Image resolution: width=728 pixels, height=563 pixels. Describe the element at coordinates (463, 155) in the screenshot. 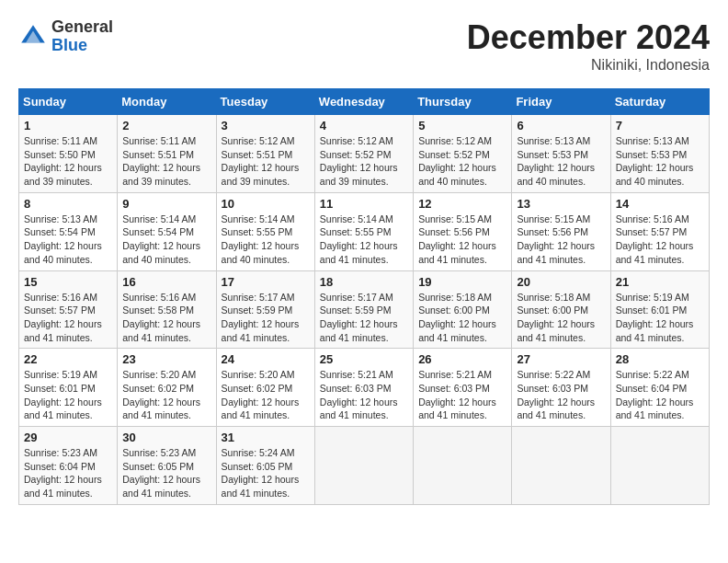

I see `calendar-cell: 5Sunrise: 5:12 AMSunset: 5:52 PMDaylight…` at that location.